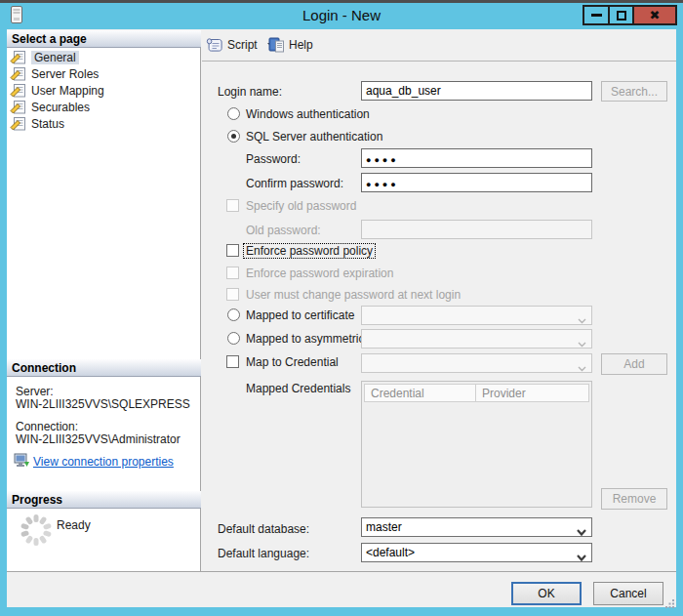 The height and width of the screenshot is (616, 683). Describe the element at coordinates (295, 184) in the screenshot. I see `confirm-password-label: Confirm password:` at that location.